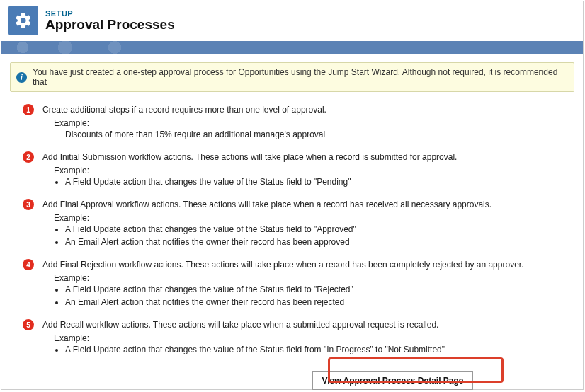 The height and width of the screenshot is (392, 585). Describe the element at coordinates (293, 122) in the screenshot. I see `step-1: 1 Create additional steps if a record re…` at that location.